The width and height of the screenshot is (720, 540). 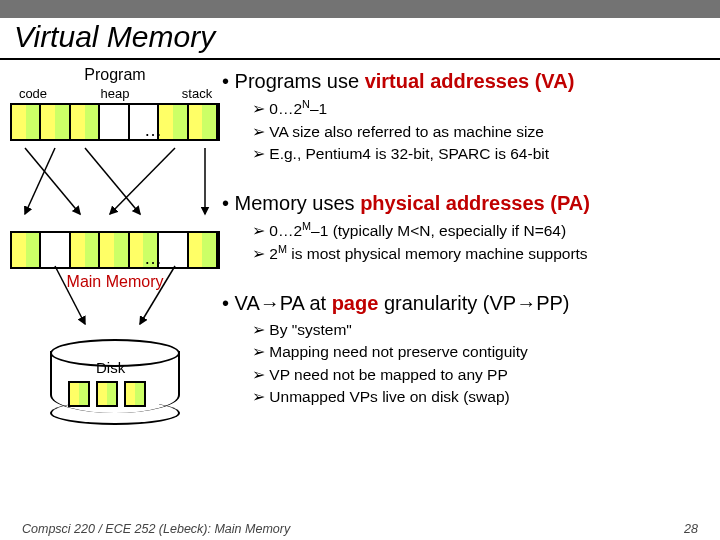 What do you see at coordinates (467, 204) in the screenshot?
I see `bullet-pa: Memory uses physical addresses (PA)` at bounding box center [467, 204].